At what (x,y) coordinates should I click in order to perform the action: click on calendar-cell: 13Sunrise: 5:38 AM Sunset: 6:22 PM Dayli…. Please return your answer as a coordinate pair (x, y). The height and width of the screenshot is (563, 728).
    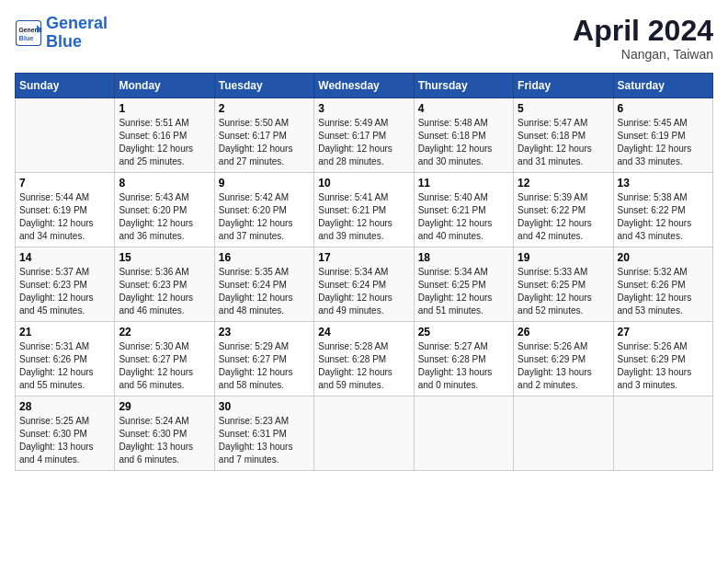
    Looking at the image, I should click on (663, 210).